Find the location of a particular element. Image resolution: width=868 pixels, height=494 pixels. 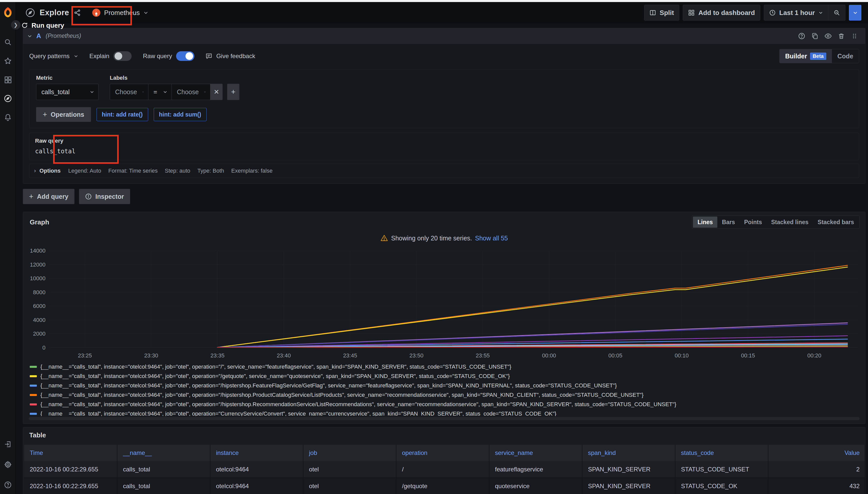

label-operator-select: = is located at coordinates (160, 92).